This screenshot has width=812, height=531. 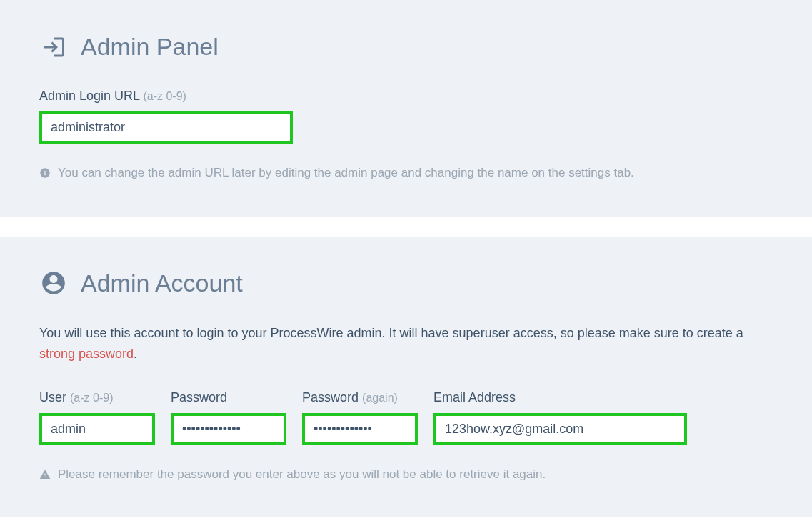 I want to click on email-input, so click(x=560, y=429).